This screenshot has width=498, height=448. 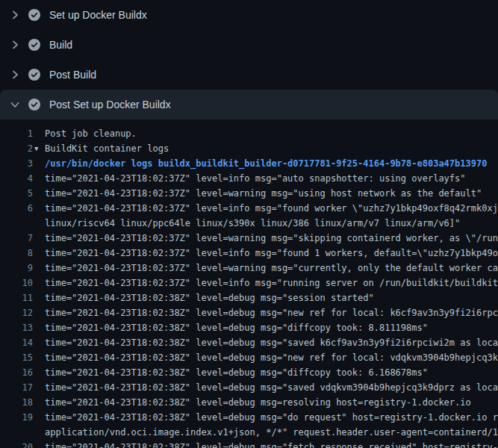 I want to click on step-title: Post Build, so click(x=73, y=75).